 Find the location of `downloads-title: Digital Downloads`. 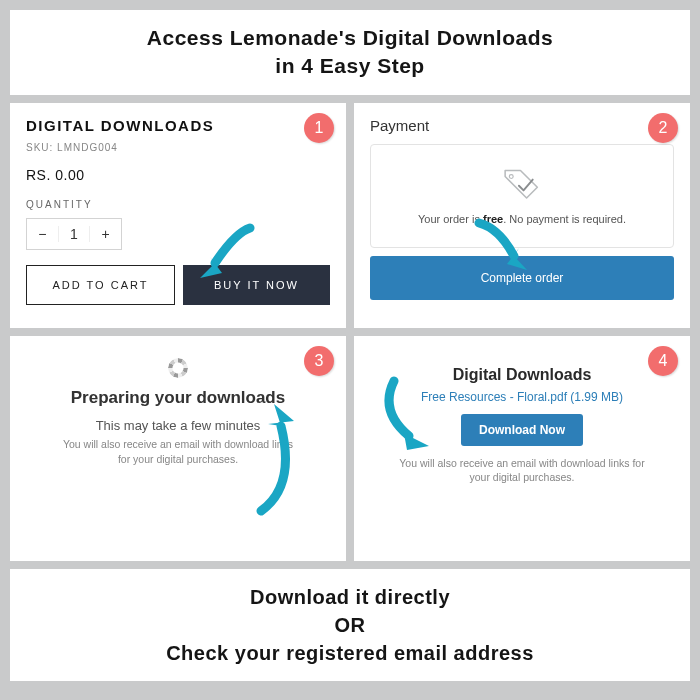

downloads-title: Digital Downloads is located at coordinates (522, 375).